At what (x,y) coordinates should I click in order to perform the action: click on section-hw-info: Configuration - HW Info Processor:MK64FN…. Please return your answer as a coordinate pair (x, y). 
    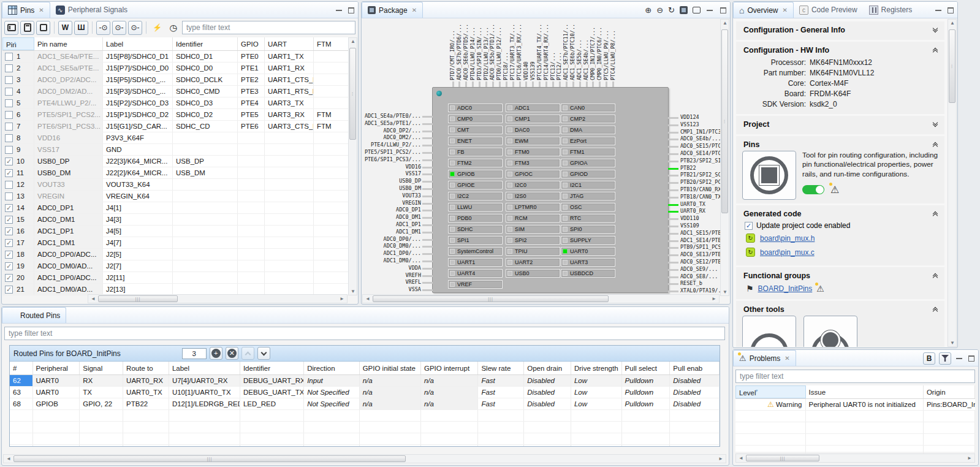
    Looking at the image, I should click on (840, 78).